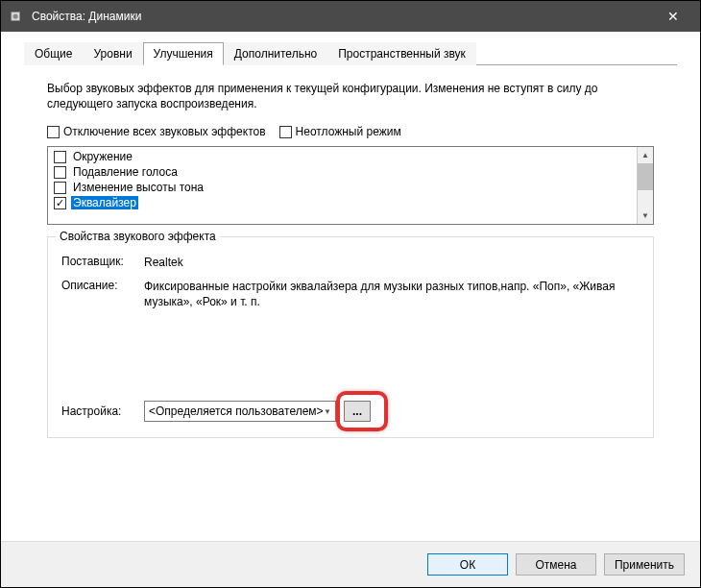 The height and width of the screenshot is (588, 701). What do you see at coordinates (138, 236) in the screenshot?
I see `groupbox-title: Свойства звукового эффекта` at bounding box center [138, 236].